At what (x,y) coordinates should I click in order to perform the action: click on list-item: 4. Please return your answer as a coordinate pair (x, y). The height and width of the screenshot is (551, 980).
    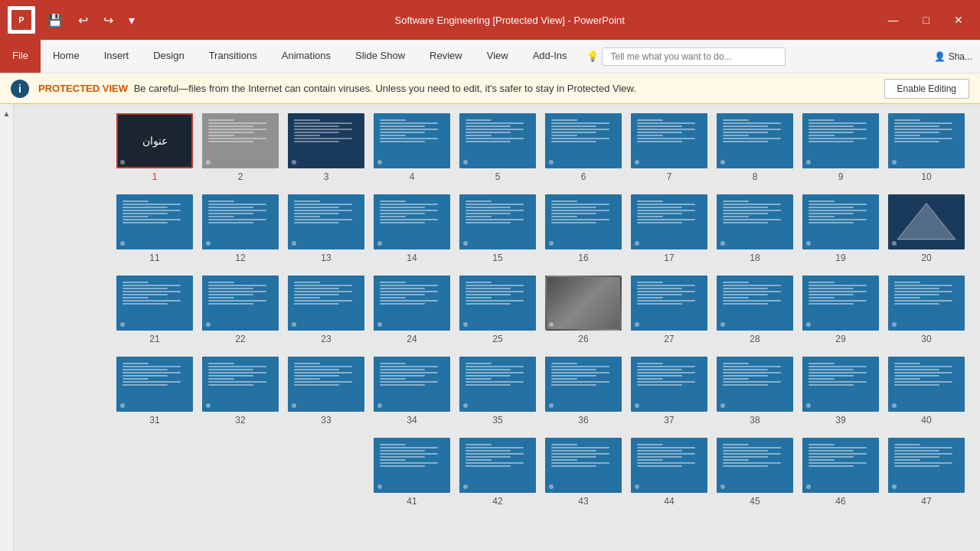
    Looking at the image, I should click on (412, 148).